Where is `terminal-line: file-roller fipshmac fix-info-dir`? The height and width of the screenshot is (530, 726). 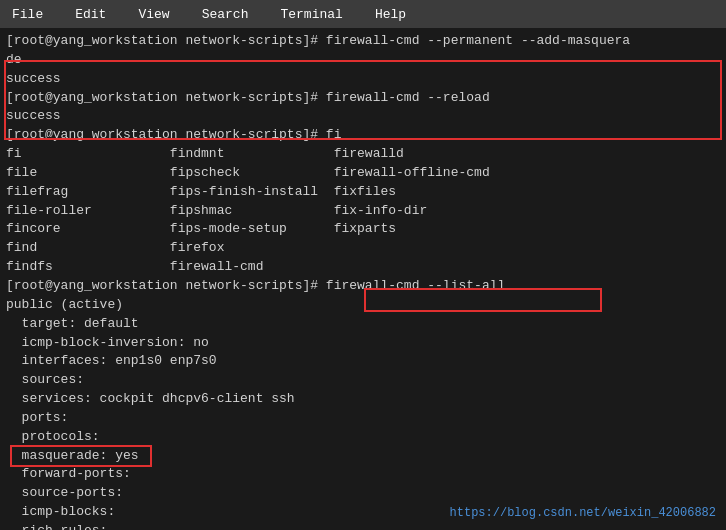 terminal-line: file-roller fipshmac fix-info-dir is located at coordinates (363, 212).